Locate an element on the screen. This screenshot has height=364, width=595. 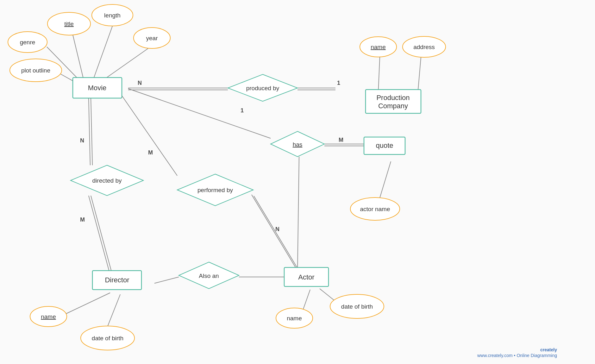
attr-length-label: length is located at coordinates (112, 15).